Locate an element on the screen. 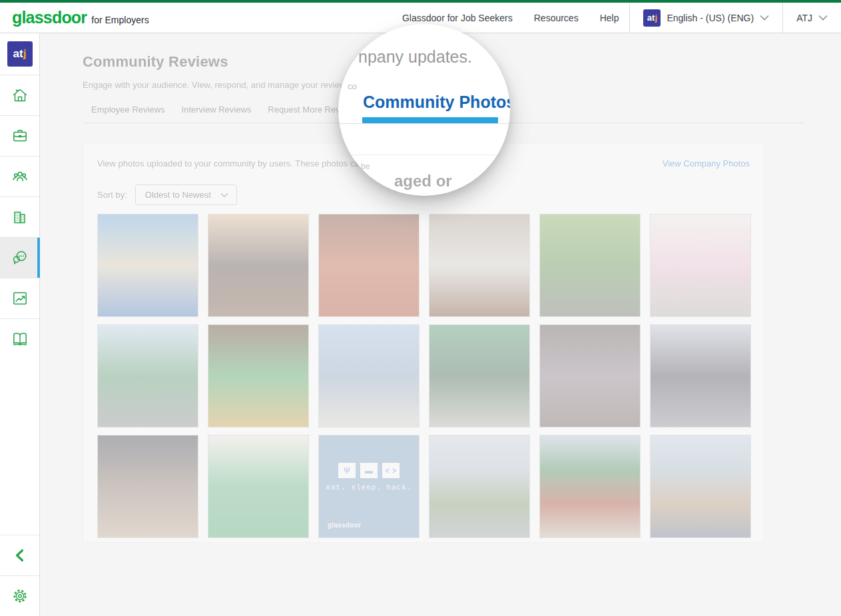 Image resolution: width=841 pixels, height=616 pixels. photo-outdoor-grilling is located at coordinates (701, 376).